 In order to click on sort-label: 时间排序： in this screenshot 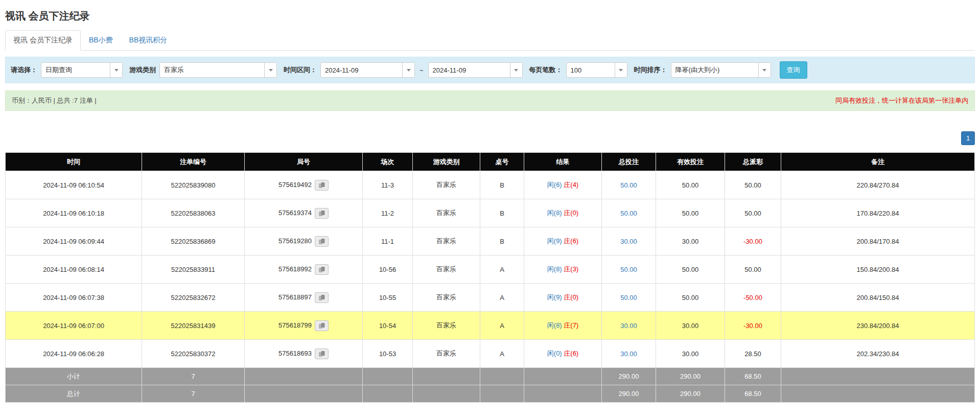, I will do `click(651, 70)`.